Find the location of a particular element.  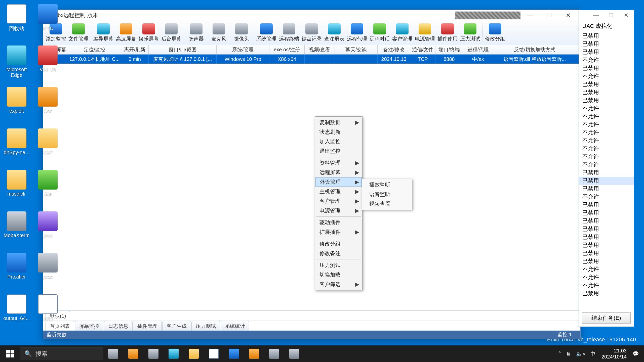

column-header: 窗口/⬚/截图 is located at coordinates (183, 50).